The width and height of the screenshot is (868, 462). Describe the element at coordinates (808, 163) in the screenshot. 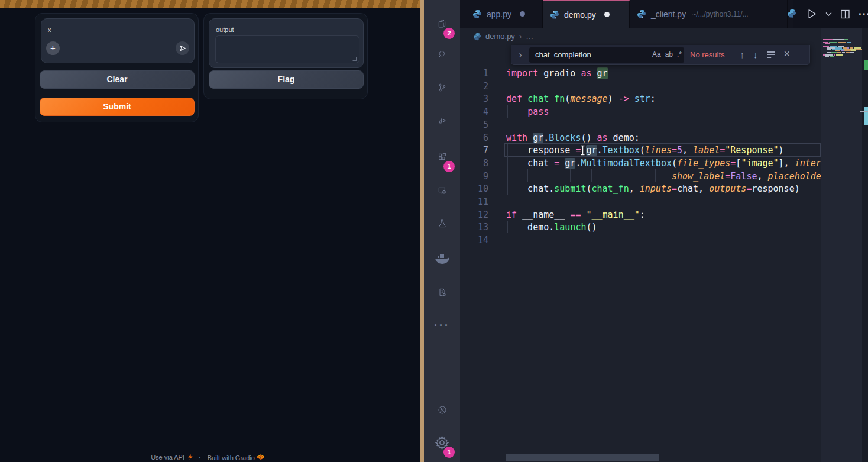

I see `code-token: interactive` at that location.